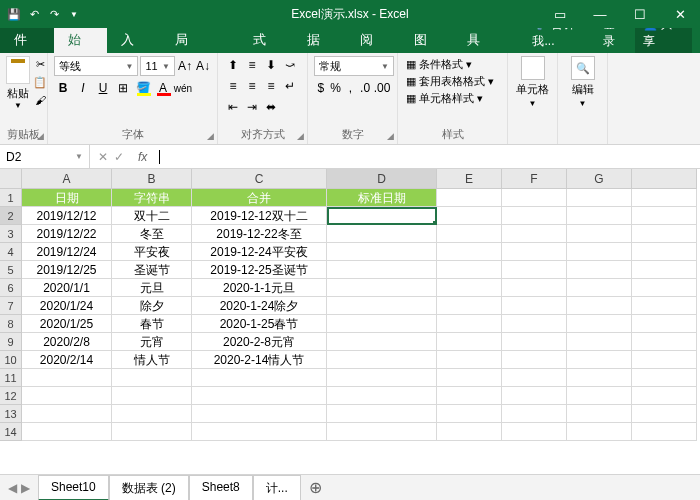  I want to click on cell: 2020/1/25, so click(67, 324).